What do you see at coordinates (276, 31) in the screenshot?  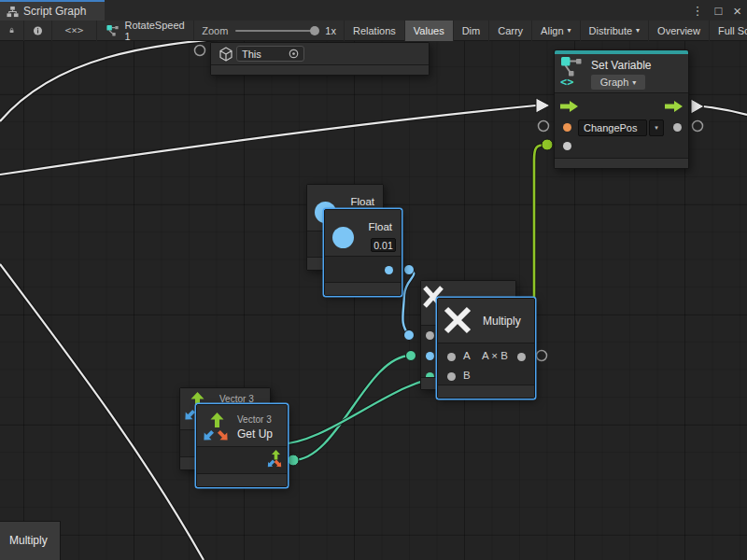 I see `zoom-slider` at bounding box center [276, 31].